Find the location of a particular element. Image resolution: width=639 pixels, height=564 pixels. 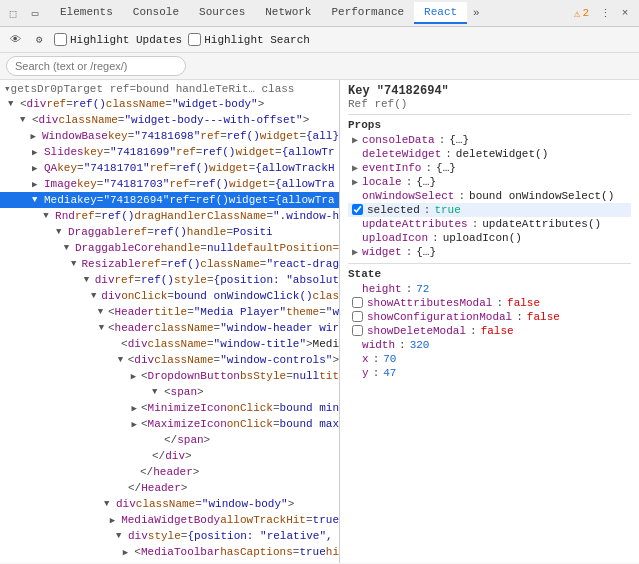

tree-row: </div> is located at coordinates (170, 456).